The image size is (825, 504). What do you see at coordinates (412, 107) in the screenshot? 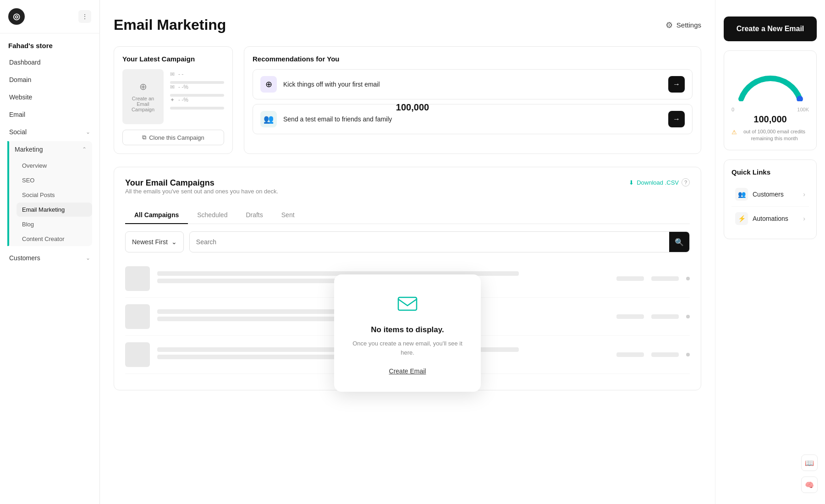
I see `gauge-value-center: 100,000` at bounding box center [412, 107].